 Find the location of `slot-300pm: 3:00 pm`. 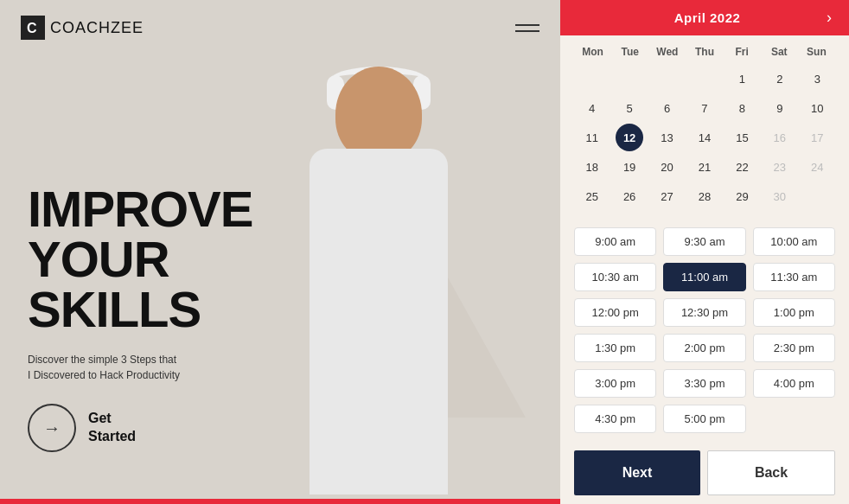

slot-300pm: 3:00 pm is located at coordinates (616, 384).